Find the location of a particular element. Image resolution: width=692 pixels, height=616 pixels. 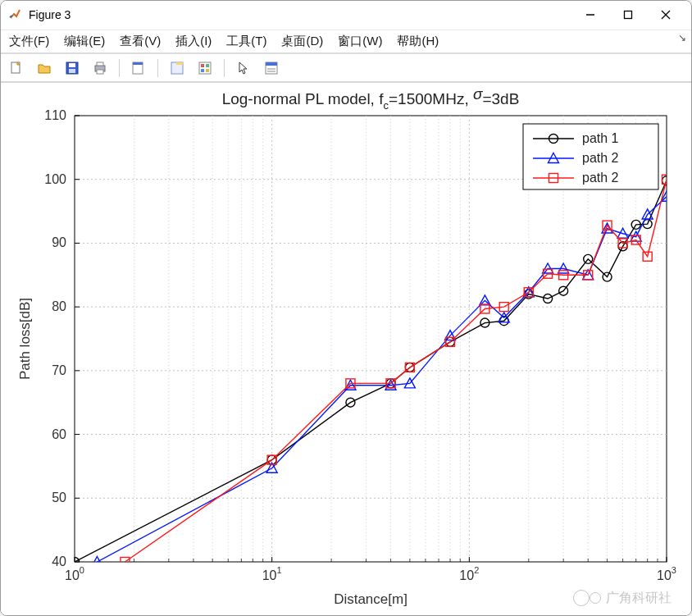

svg-text: 90 is located at coordinates (59, 243).